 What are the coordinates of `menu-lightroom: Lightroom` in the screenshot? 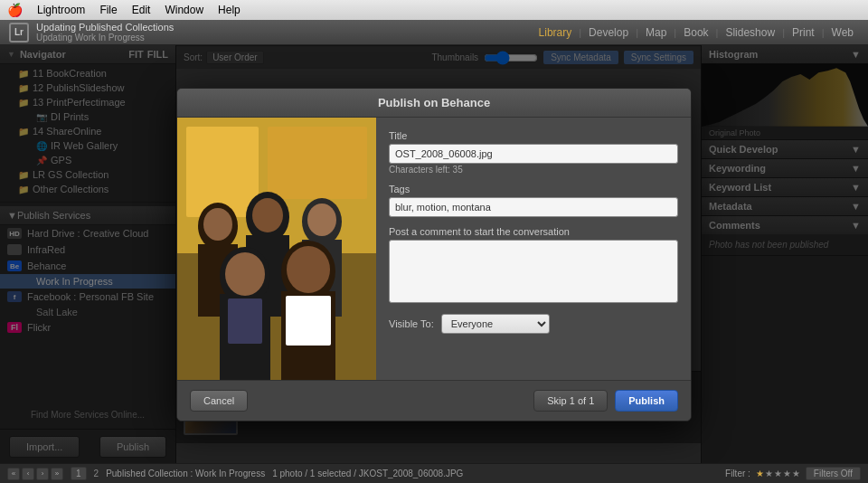 It's located at (61, 10).